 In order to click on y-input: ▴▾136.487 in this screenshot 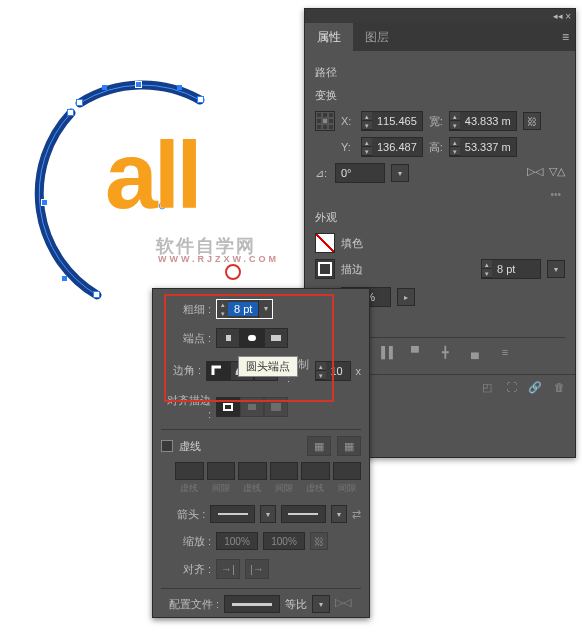, I will do `click(392, 147)`.